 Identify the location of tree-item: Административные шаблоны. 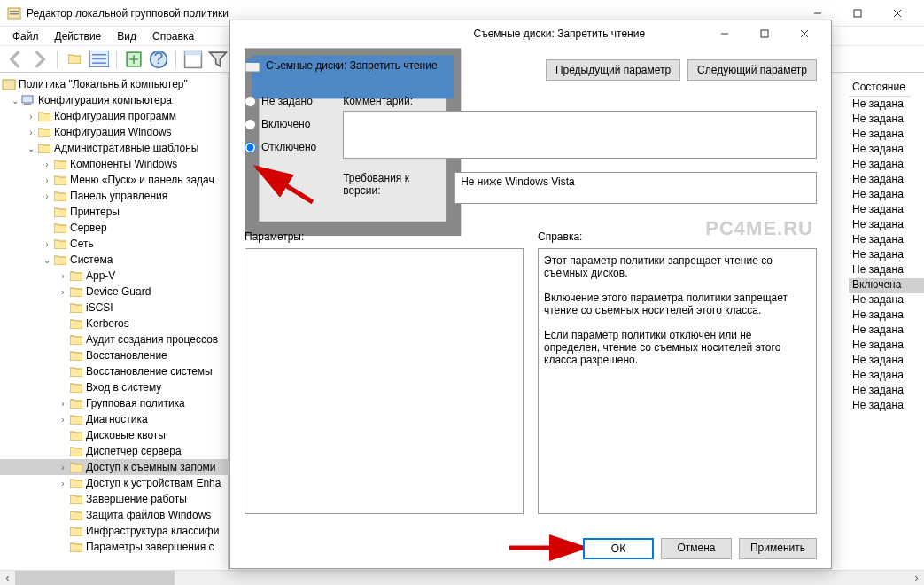
(126, 148).